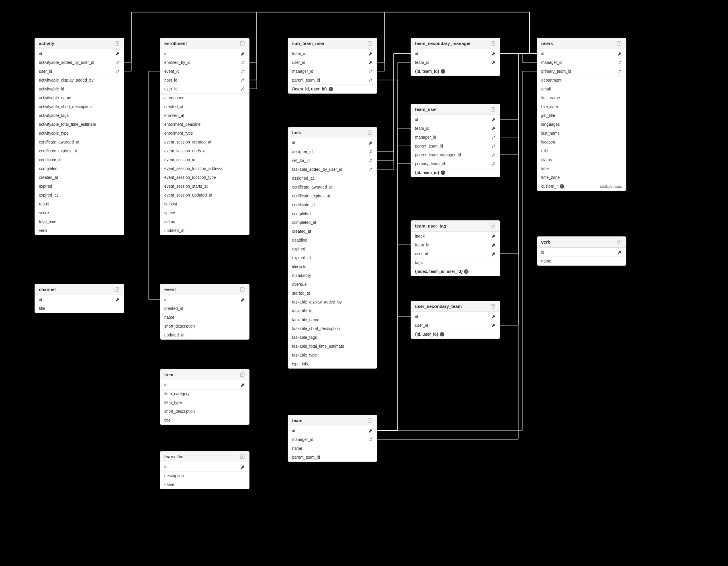  Describe the element at coordinates (333, 196) in the screenshot. I see `field-row: certificate_expires_at` at that location.